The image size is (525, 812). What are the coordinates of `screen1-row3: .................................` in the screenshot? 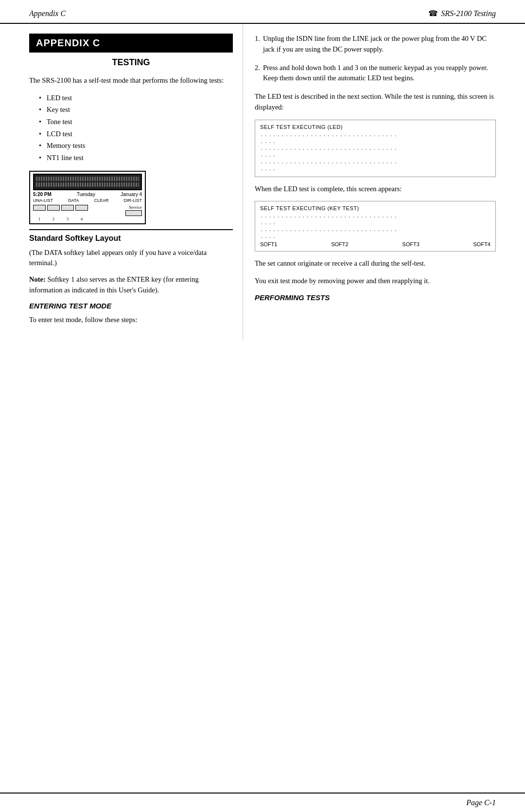 It's located at (375, 148).